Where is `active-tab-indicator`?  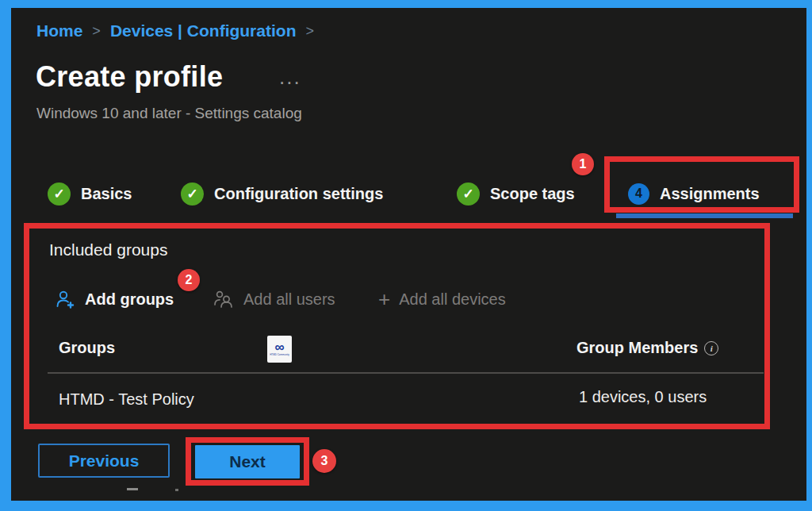 active-tab-indicator is located at coordinates (704, 216).